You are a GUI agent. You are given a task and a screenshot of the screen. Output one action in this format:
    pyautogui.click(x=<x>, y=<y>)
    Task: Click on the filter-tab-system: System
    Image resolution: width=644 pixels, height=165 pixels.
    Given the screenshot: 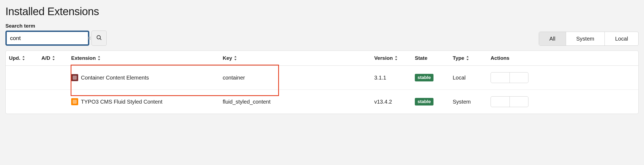 What is the action you would take?
    pyautogui.click(x=586, y=39)
    